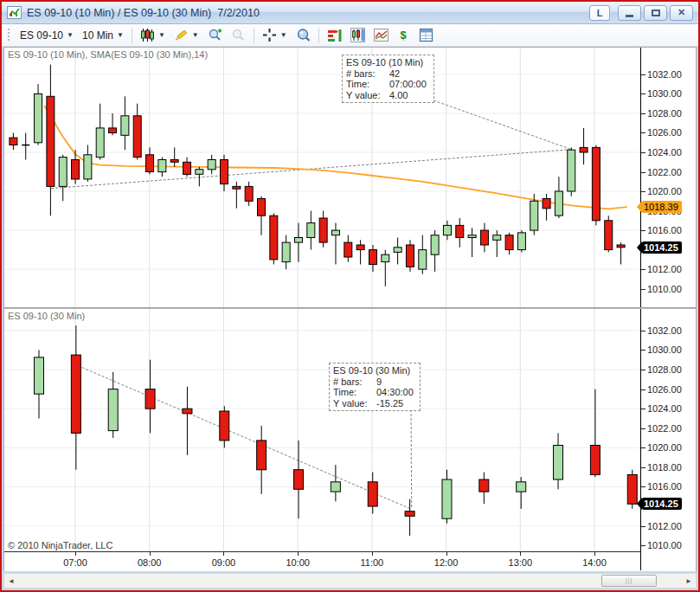 Image resolution: width=700 pixels, height=592 pixels. I want to click on time-tick-label: 12:00, so click(446, 563).